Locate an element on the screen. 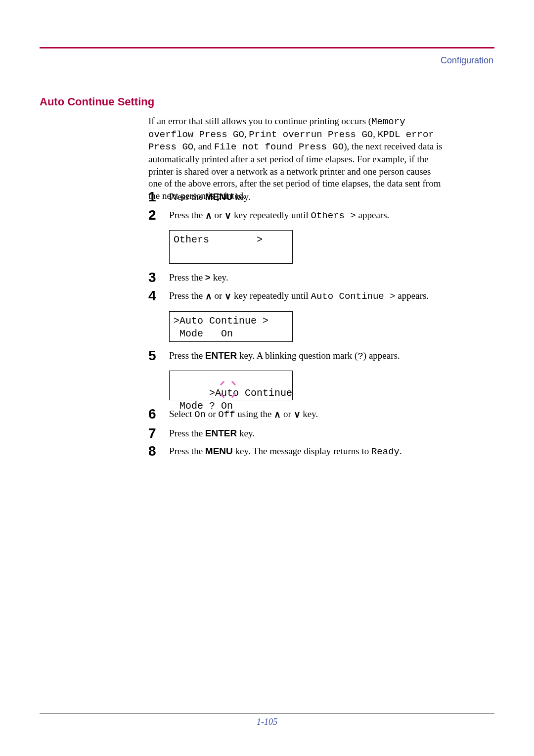  step-body: Press the MENU key. The message display … is located at coordinates (312, 453).